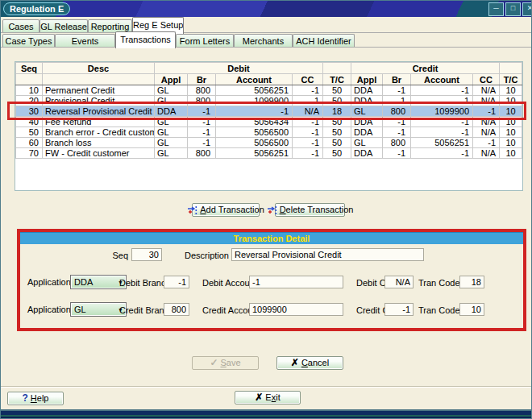 The height and width of the screenshot is (419, 532). Describe the element at coordinates (48, 309) in the screenshot. I see `credit-application-label: Application` at that location.